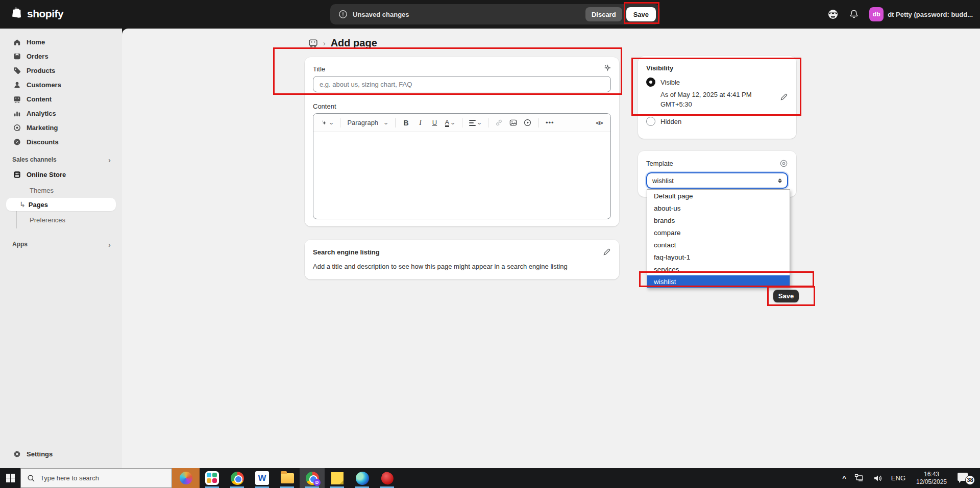 This screenshot has width=980, height=488. What do you see at coordinates (784, 163) in the screenshot?
I see `view-eye-icon` at bounding box center [784, 163].